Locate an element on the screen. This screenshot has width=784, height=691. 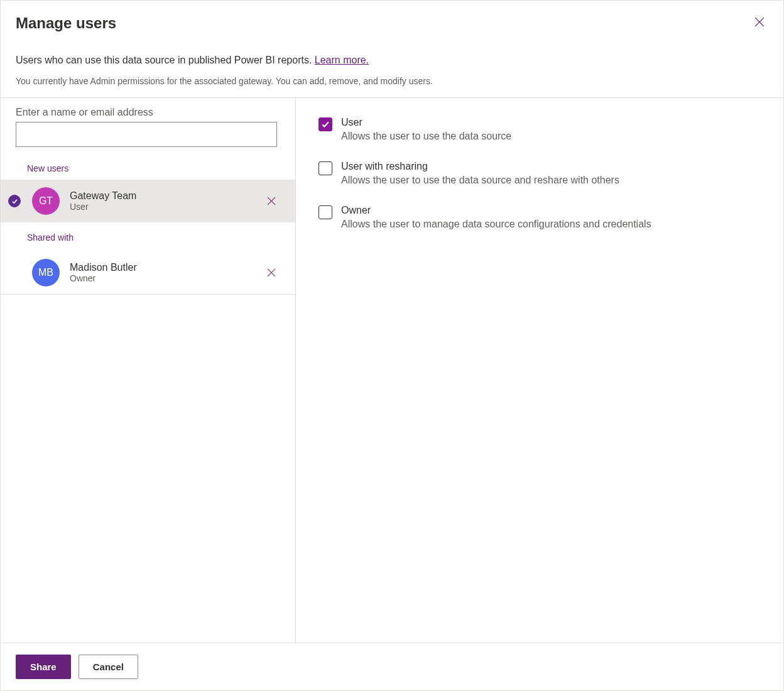
permission-option-owner: Owner Allows the user to manage data sou… is located at coordinates (540, 217).